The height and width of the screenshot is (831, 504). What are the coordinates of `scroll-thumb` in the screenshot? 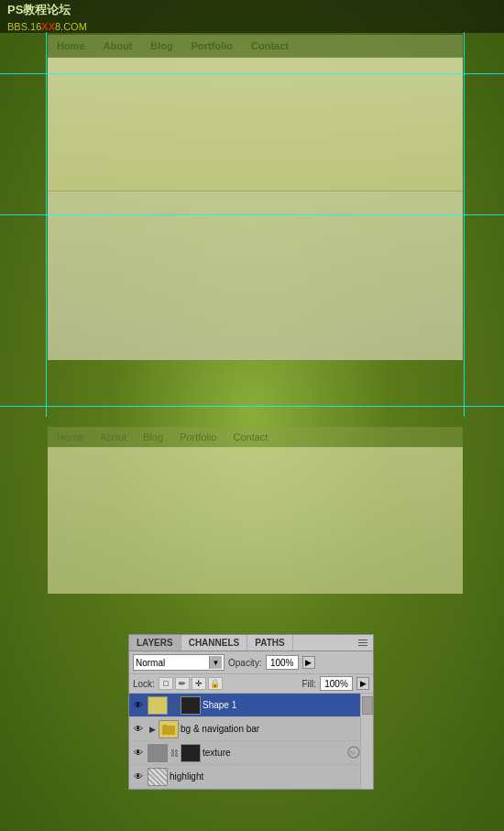 It's located at (367, 705).